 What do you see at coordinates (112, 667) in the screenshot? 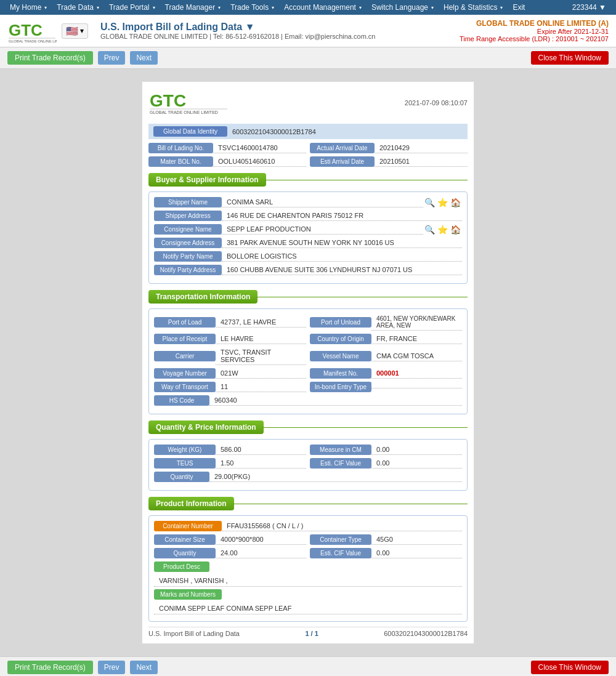
I see `prev-button-bottom: Prev` at bounding box center [112, 667].